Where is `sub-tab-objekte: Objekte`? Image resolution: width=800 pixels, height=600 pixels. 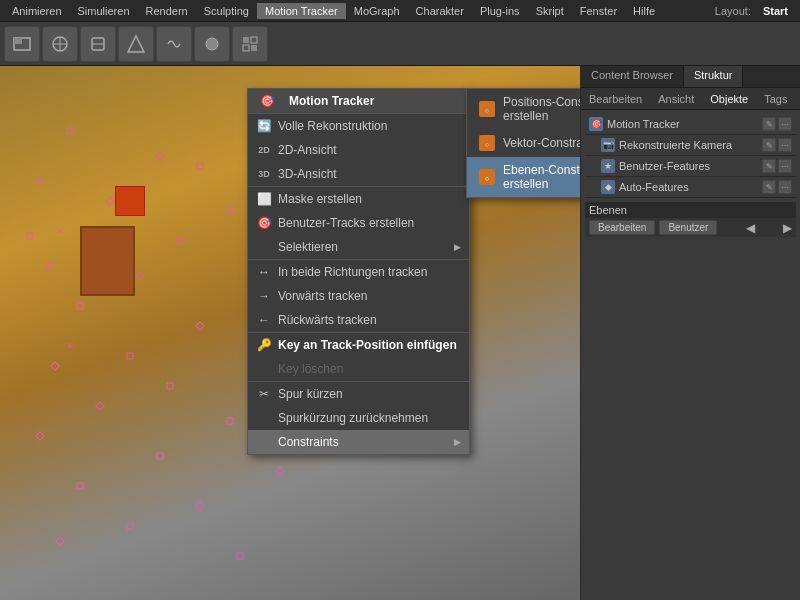 sub-tab-objekte: Objekte is located at coordinates (729, 99).